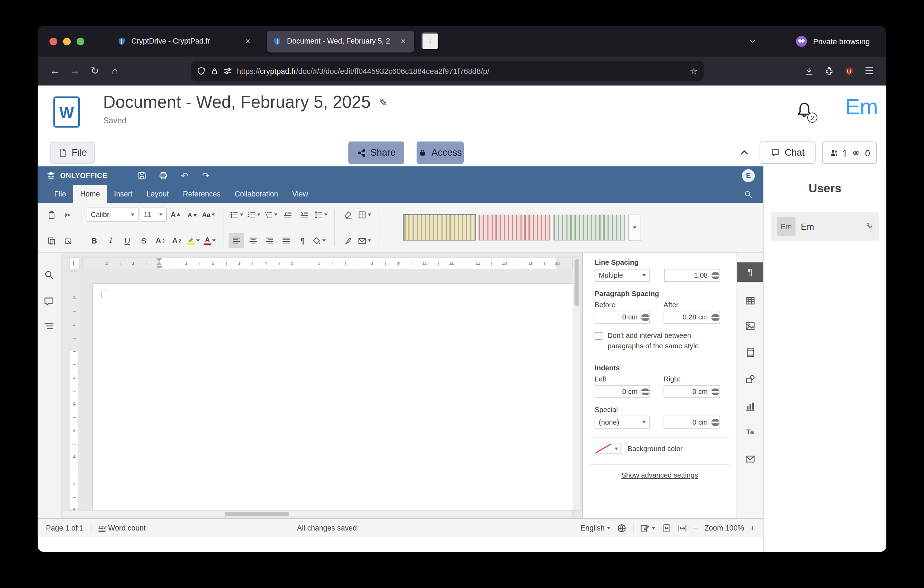  Describe the element at coordinates (113, 215) in the screenshot. I see `font-name-select: Calibri` at that location.